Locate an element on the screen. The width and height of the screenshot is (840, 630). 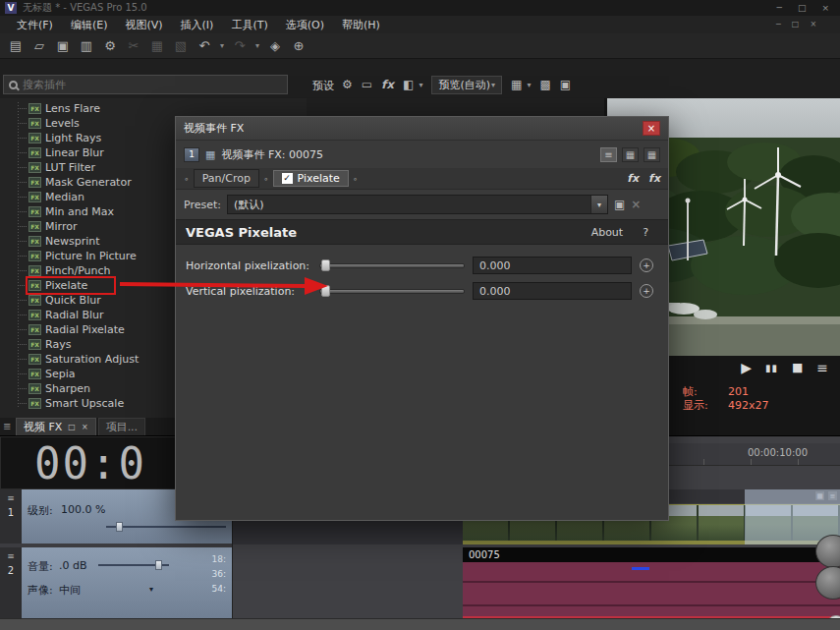
save-preset-icon: ▣ is located at coordinates (619, 204).